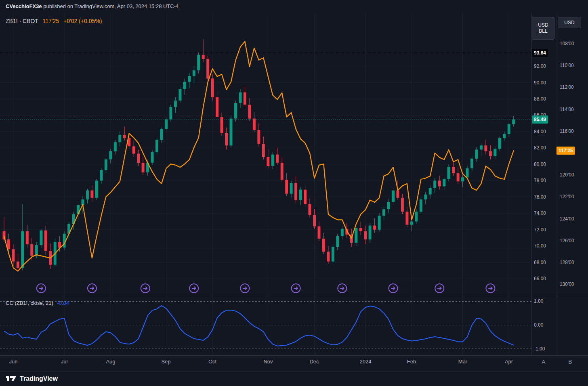 Image resolution: width=588 pixels, height=386 pixels. I want to click on footer-bar: TradingView, so click(294, 379).